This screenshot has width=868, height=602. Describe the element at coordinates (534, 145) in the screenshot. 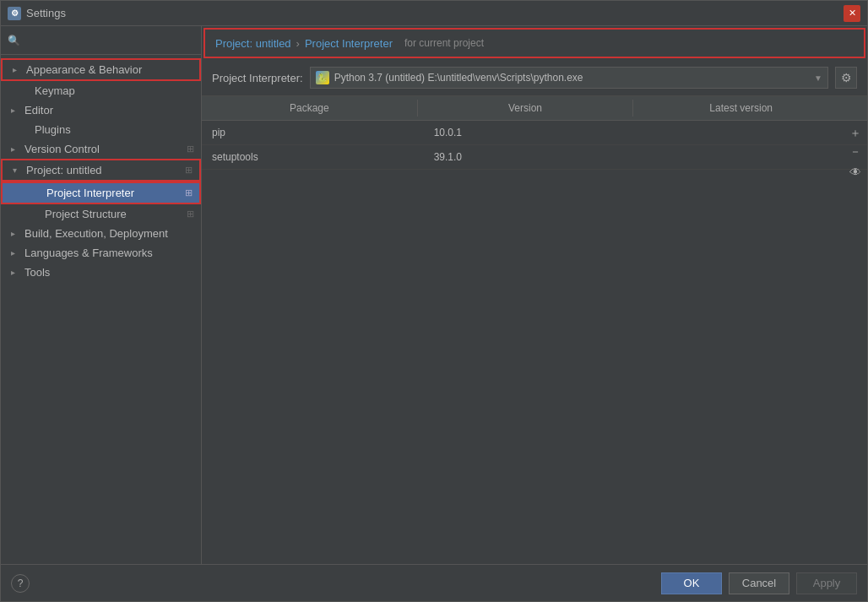

I see `table-body: pip 10.0.1 setuptools 39.1.0` at that location.